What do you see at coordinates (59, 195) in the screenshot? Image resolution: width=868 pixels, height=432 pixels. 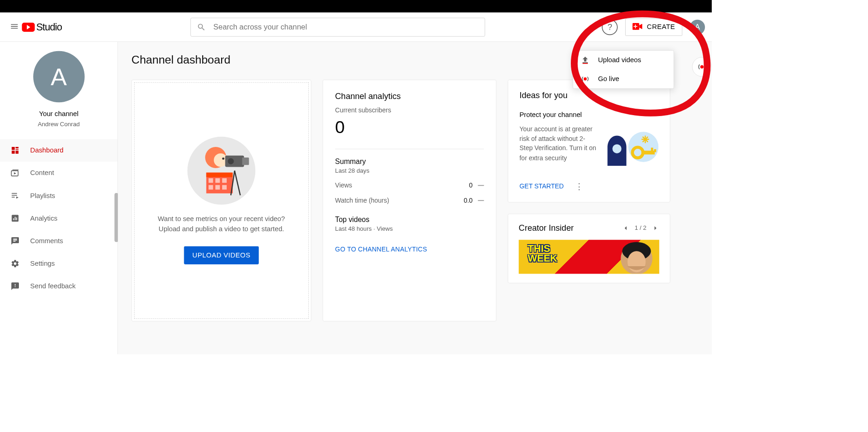 I see `sidebar-item-playlists: Playlists` at bounding box center [59, 195].